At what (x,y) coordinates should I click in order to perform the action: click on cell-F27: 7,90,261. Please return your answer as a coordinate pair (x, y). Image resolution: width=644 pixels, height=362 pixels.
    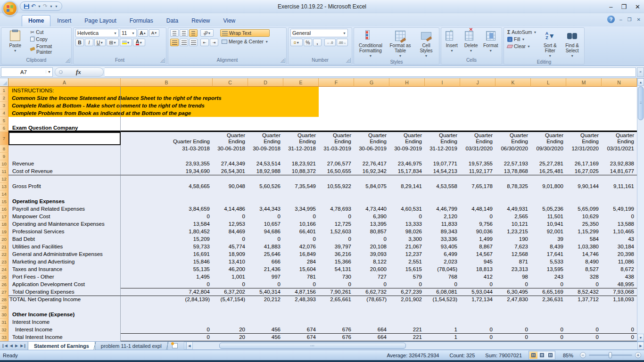
    Looking at the image, I should click on (337, 292).